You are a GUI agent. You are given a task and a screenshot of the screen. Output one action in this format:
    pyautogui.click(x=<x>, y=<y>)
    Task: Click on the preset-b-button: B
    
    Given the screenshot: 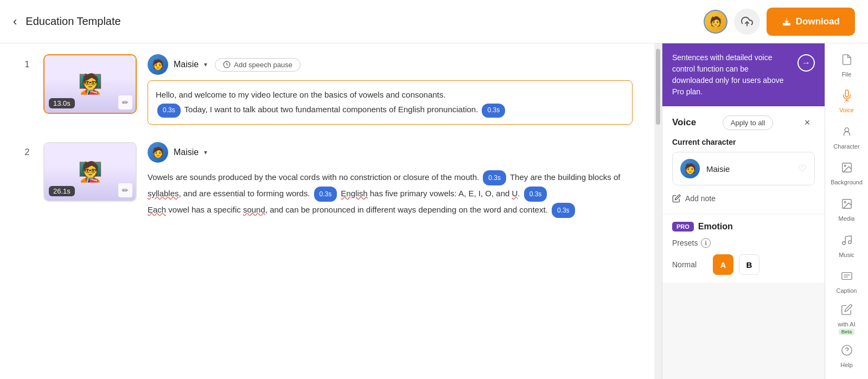 What is the action you would take?
    pyautogui.click(x=749, y=265)
    